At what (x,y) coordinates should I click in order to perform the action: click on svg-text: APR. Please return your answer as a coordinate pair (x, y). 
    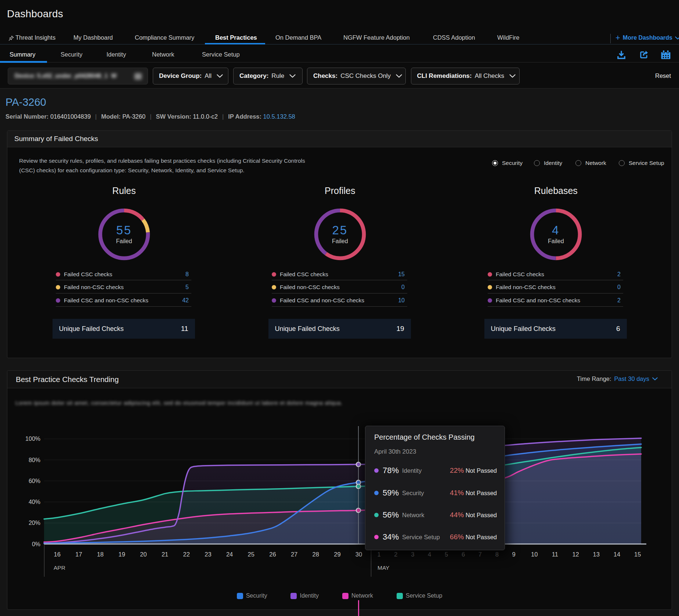
    Looking at the image, I should click on (59, 568).